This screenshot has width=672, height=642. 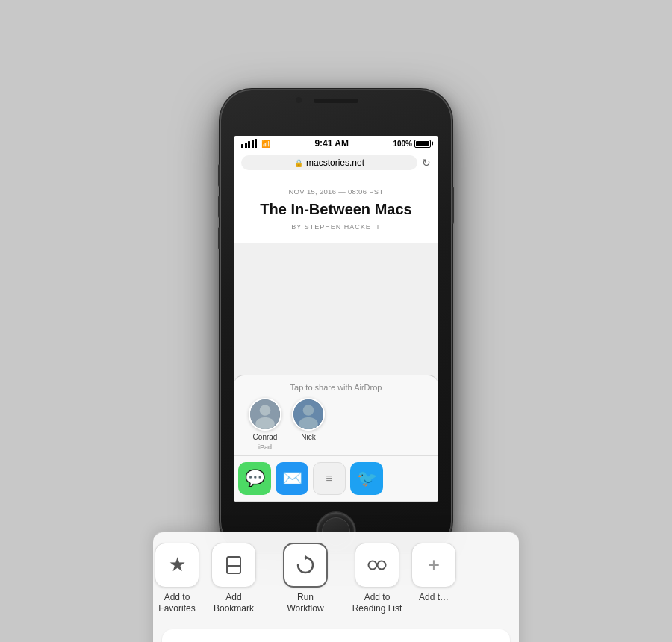 I want to click on lock-icon: 🔒, so click(x=299, y=163).